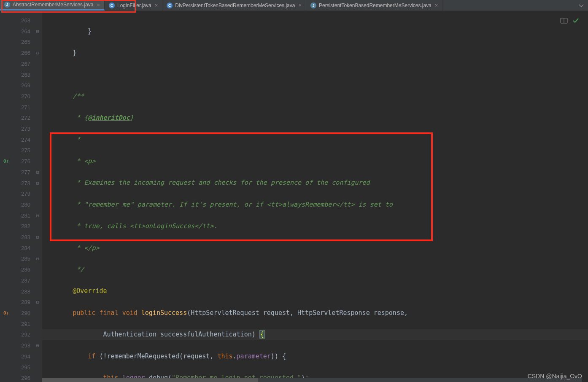 Image resolution: width=588 pixels, height=382 pixels. What do you see at coordinates (22, 183) in the screenshot?
I see `line-number: 278` at bounding box center [22, 183].